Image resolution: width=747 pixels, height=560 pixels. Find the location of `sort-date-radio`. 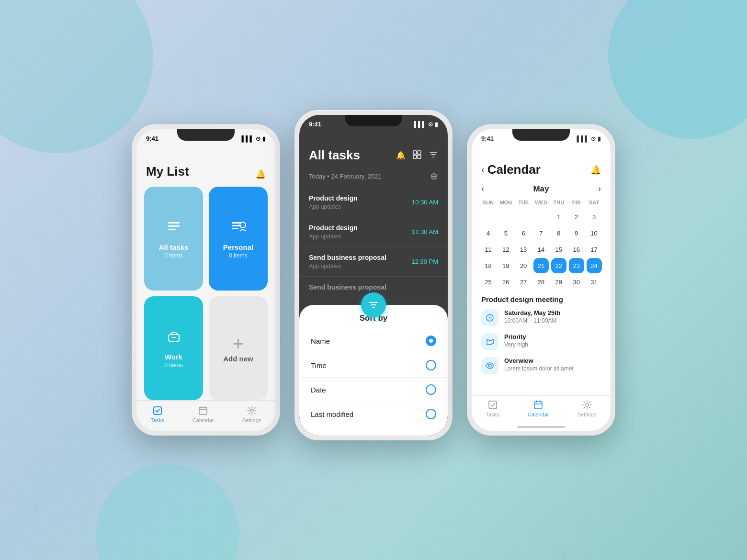

sort-date-radio is located at coordinates (431, 390).